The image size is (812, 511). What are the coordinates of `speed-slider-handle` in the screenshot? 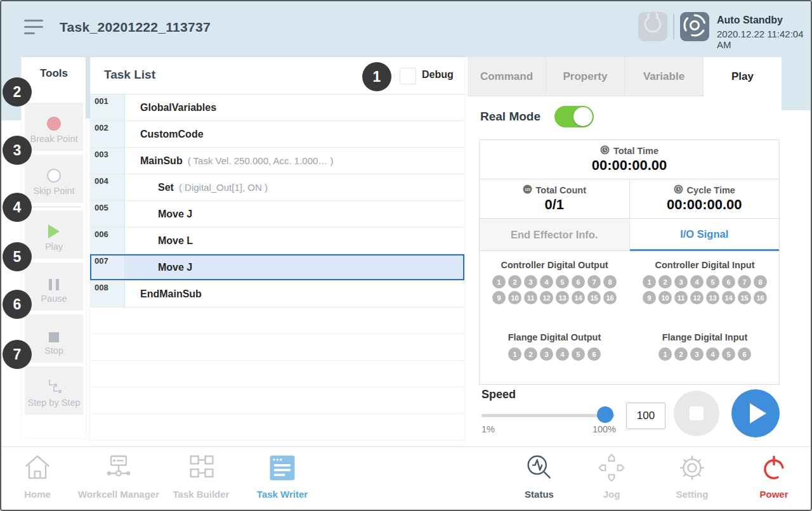 It's located at (605, 415).